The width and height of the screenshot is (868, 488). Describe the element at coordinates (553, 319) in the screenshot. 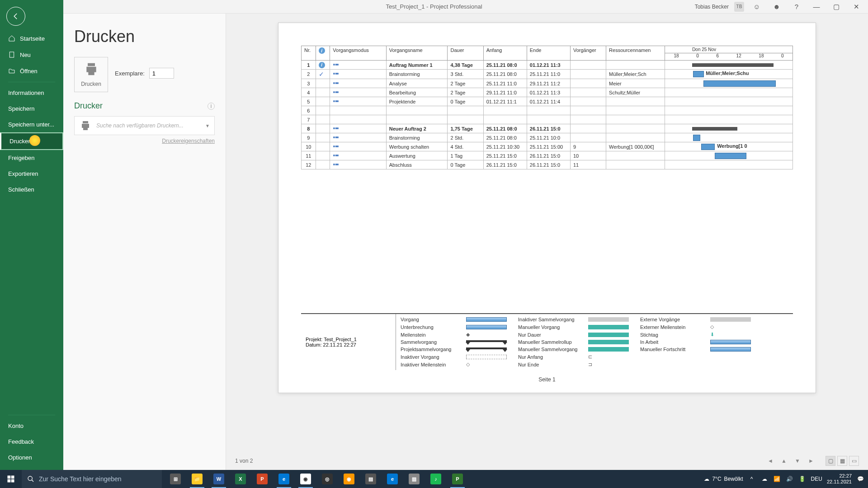

I see `legend-item-label: Inaktiver Sammelvorgang` at that location.